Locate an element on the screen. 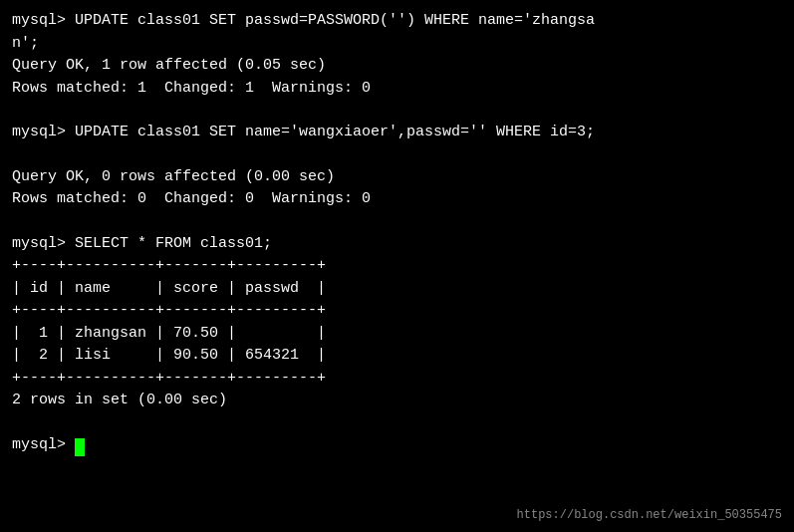 Image resolution: width=794 pixels, height=532 pixels. prompt-line: n'; is located at coordinates (397, 44).